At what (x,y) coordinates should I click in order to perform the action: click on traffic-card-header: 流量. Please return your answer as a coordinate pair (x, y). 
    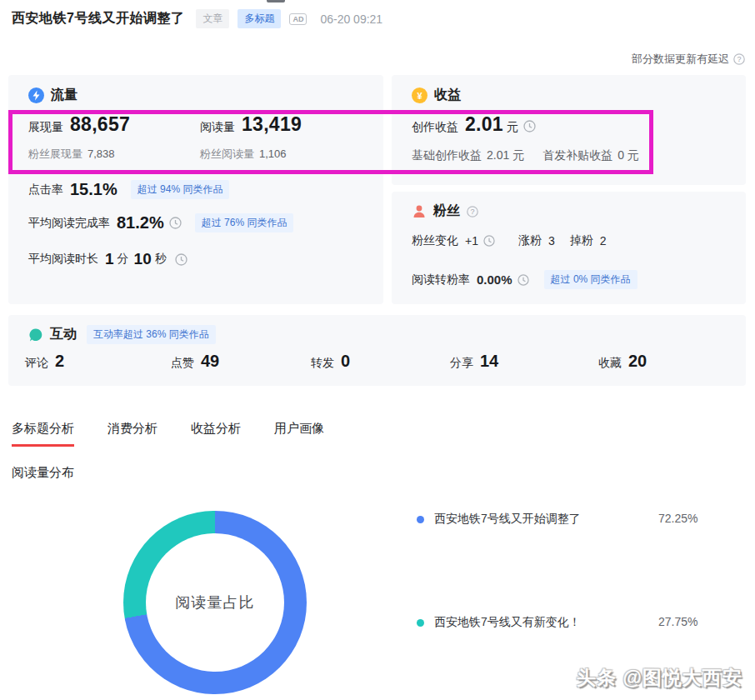
    Looking at the image, I should click on (53, 95).